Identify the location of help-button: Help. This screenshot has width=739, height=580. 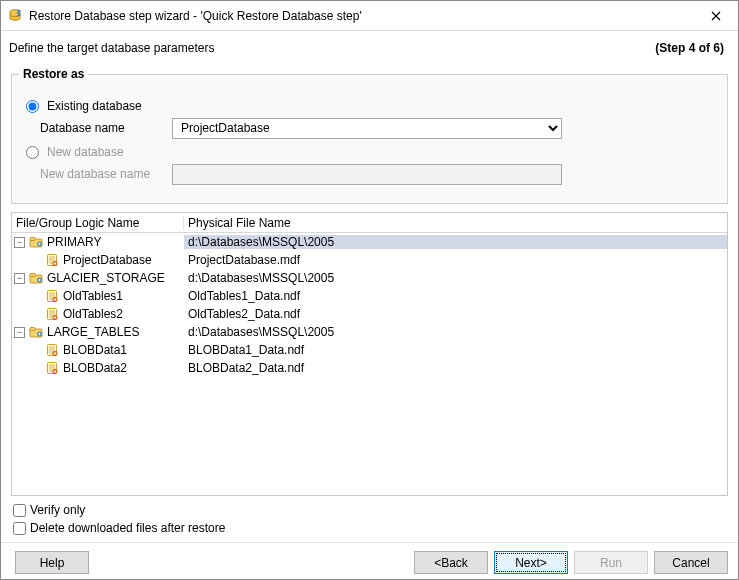
(52, 562).